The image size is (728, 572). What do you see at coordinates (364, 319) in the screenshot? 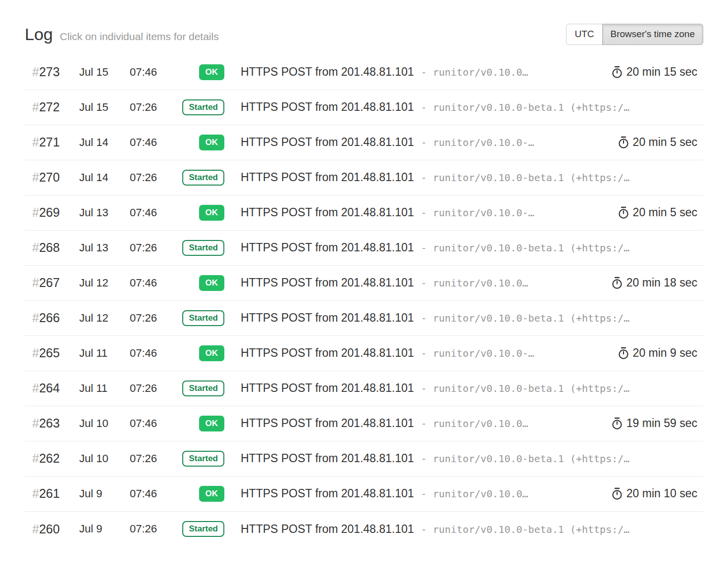
I see `log-row: #266 Jul 12 07:26 Started HTTPS POST fro…` at bounding box center [364, 319].